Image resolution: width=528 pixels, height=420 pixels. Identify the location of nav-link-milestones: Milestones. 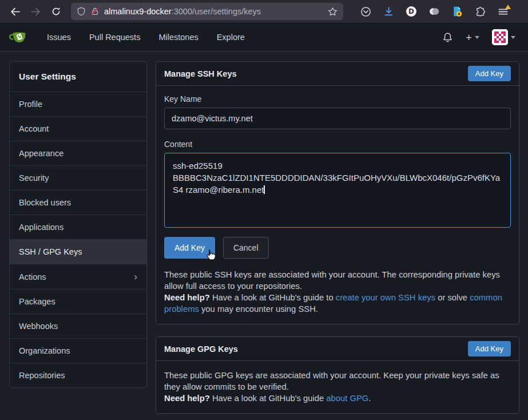
(178, 37).